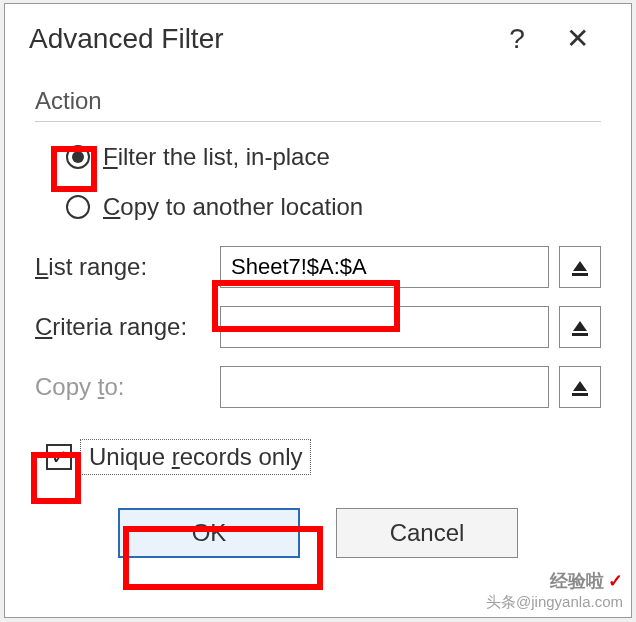  I want to click on copy-to-label: Copy to:, so click(128, 387).